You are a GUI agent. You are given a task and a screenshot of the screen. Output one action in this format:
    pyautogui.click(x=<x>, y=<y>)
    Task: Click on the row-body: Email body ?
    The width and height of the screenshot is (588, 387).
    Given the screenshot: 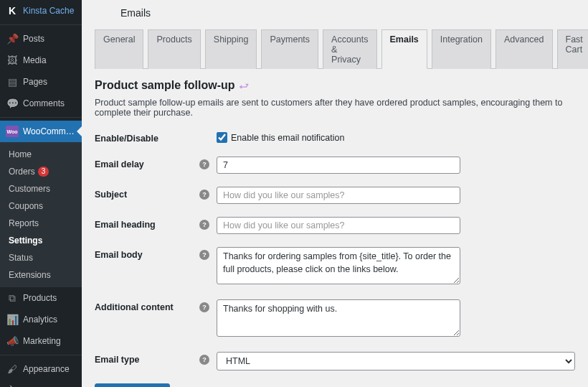 What is the action you would take?
    pyautogui.click(x=335, y=267)
    